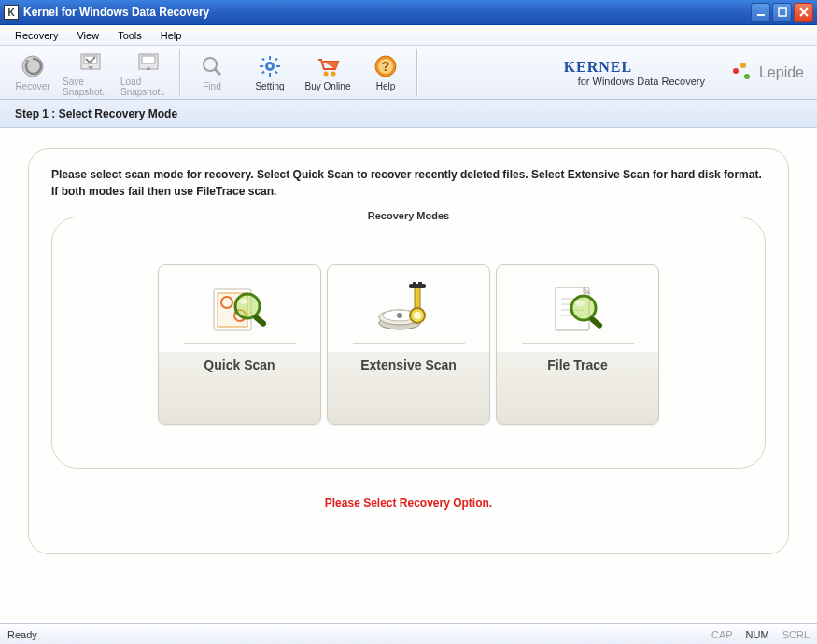  What do you see at coordinates (760, 13) in the screenshot?
I see `minimize-button` at bounding box center [760, 13].